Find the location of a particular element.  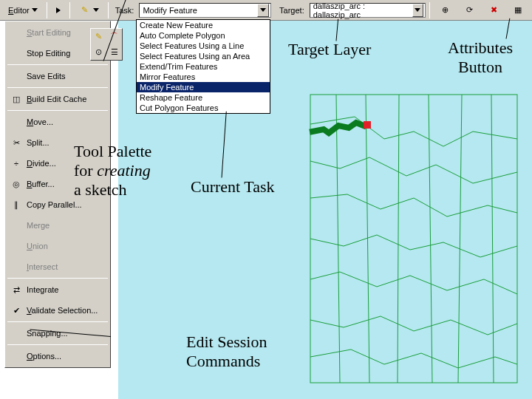

editor-menu-label: Editor is located at coordinates (19, 10).